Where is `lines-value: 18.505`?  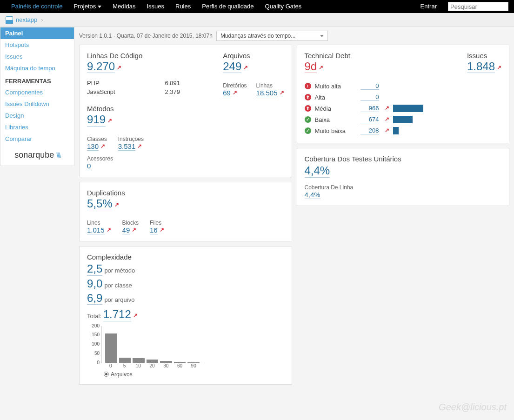 lines-value: 18.505 is located at coordinates (267, 93).